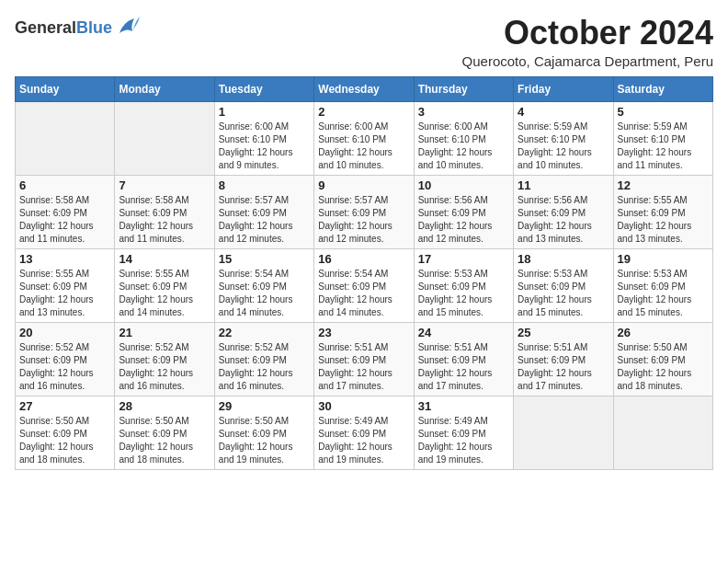 This screenshot has height=563, width=728. I want to click on day-number: 21, so click(164, 333).